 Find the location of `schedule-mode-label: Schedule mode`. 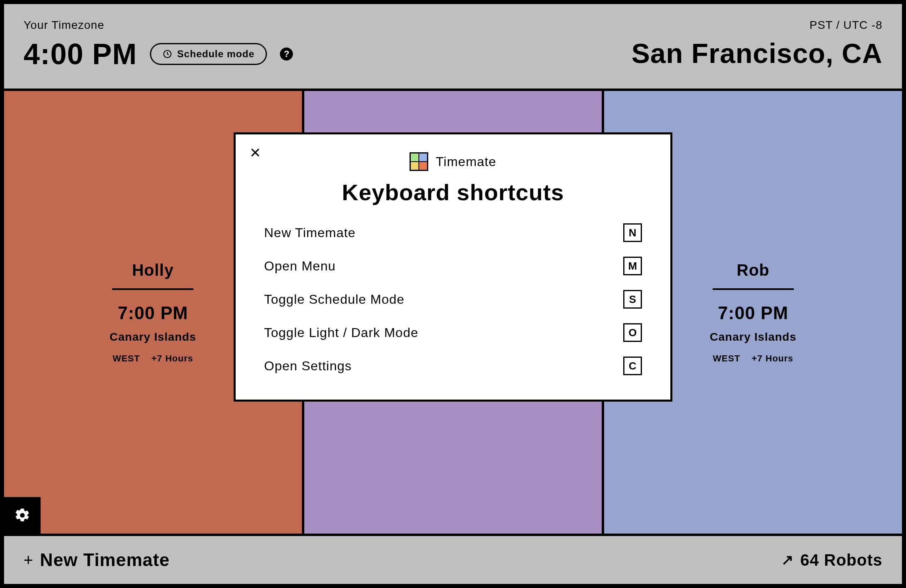

schedule-mode-label: Schedule mode is located at coordinates (216, 54).